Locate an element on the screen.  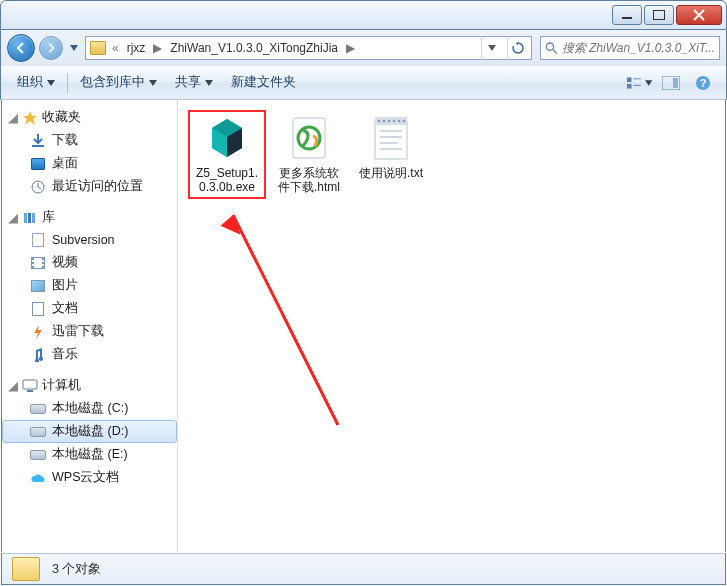
breadcrumb-seg-2: ZhiWan_V1.0.3.0_XiTongZhiJia is located at coordinates (254, 48).